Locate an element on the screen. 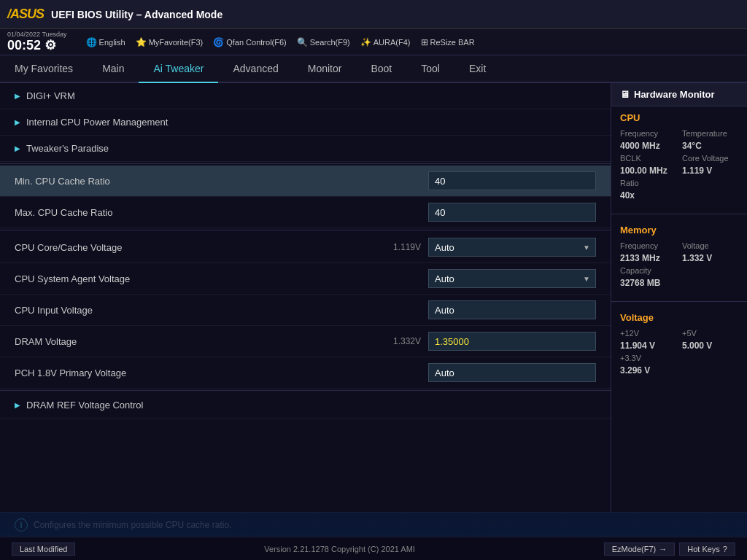 This screenshot has height=560, width=747. hw-memory-grid: Frequency Voltage 2133 MHz 1.332 V is located at coordinates (679, 252).